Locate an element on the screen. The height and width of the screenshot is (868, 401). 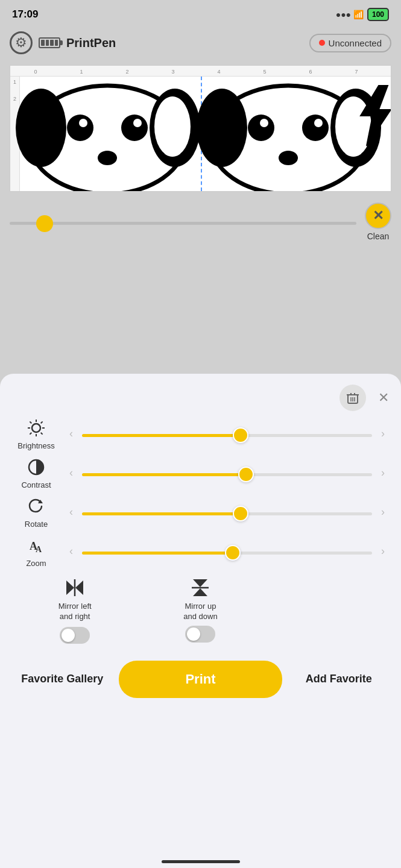
mirror-left-knob is located at coordinates (68, 635).